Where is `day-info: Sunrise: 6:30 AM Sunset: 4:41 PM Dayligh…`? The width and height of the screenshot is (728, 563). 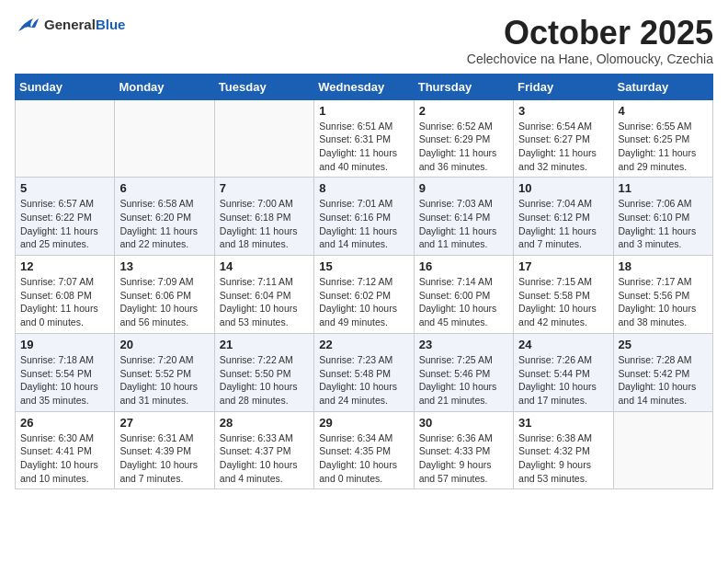
day-info: Sunrise: 6:30 AM Sunset: 4:41 PM Dayligh… is located at coordinates (64, 458).